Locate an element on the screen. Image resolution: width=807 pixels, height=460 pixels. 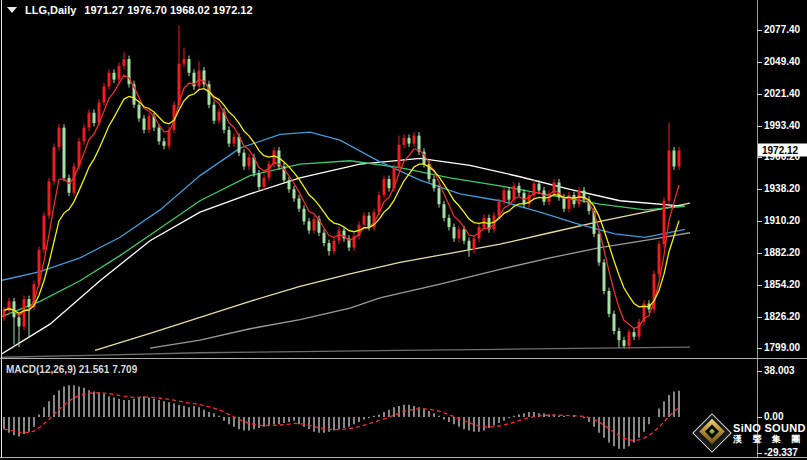
brand-name: SiNO SOUND is located at coordinates (770, 428).